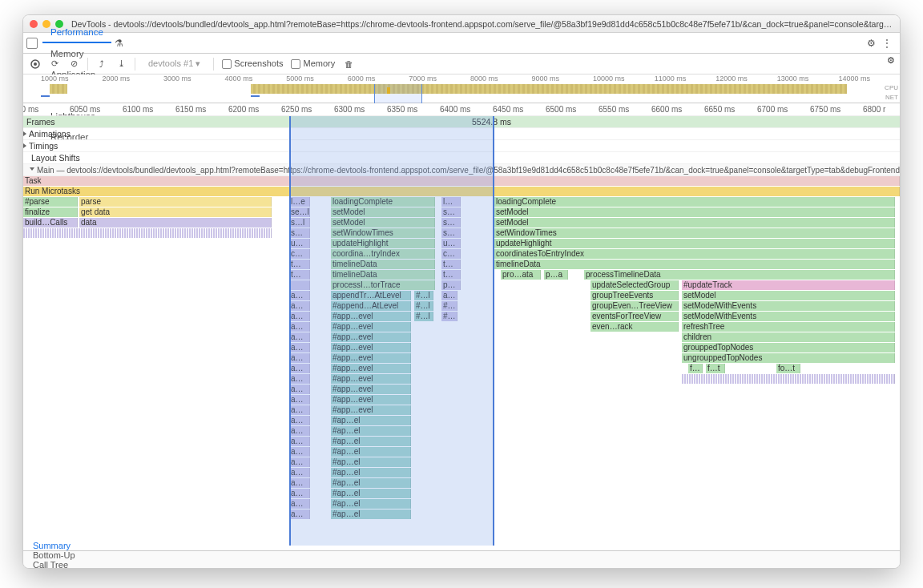 The width and height of the screenshot is (923, 588). Describe the element at coordinates (788, 348) in the screenshot. I see `flame-bar: grouppedTopNodes` at that location.